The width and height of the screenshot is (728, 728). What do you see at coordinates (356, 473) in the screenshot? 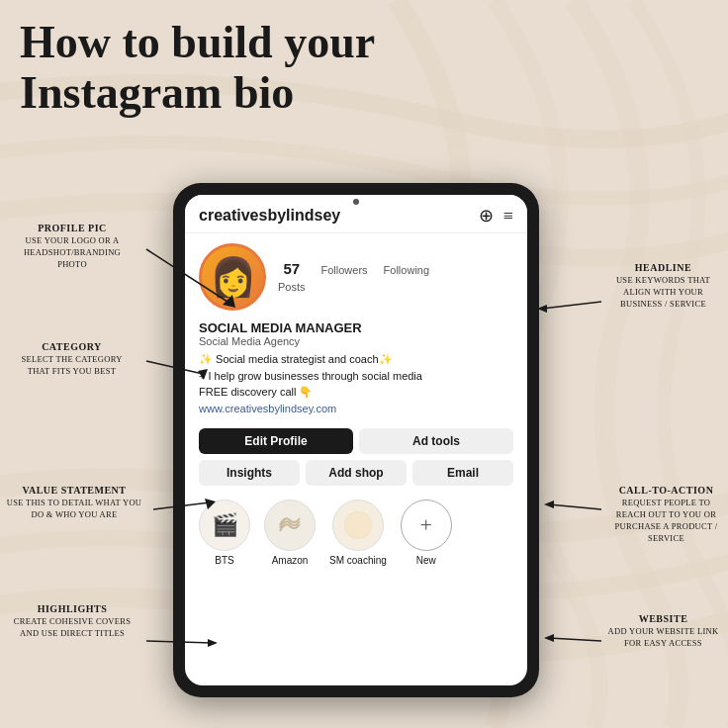
I see `button-row-2: Insights Add shop Email` at bounding box center [356, 473].